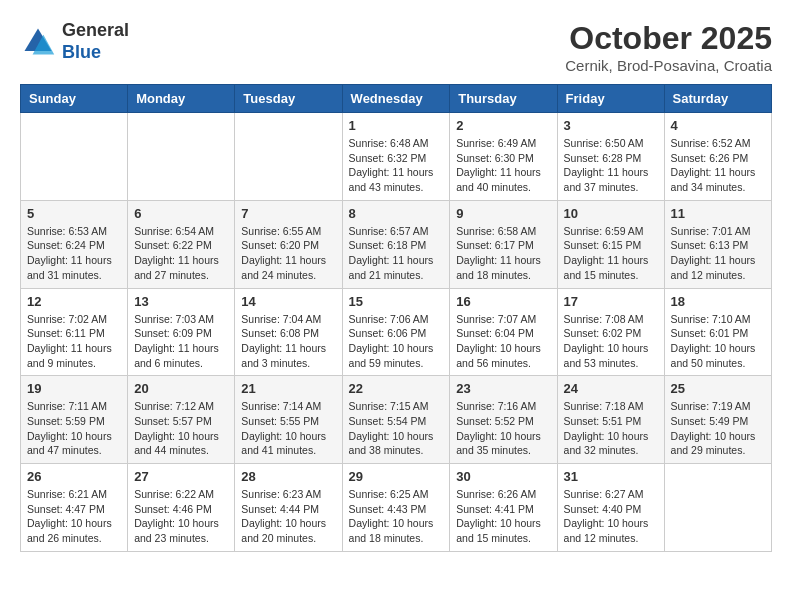 The image size is (792, 612). What do you see at coordinates (74, 342) in the screenshot?
I see `day-info: Sunrise: 7:02 AM Sunset: 6:11 PM Dayligh…` at bounding box center [74, 342].